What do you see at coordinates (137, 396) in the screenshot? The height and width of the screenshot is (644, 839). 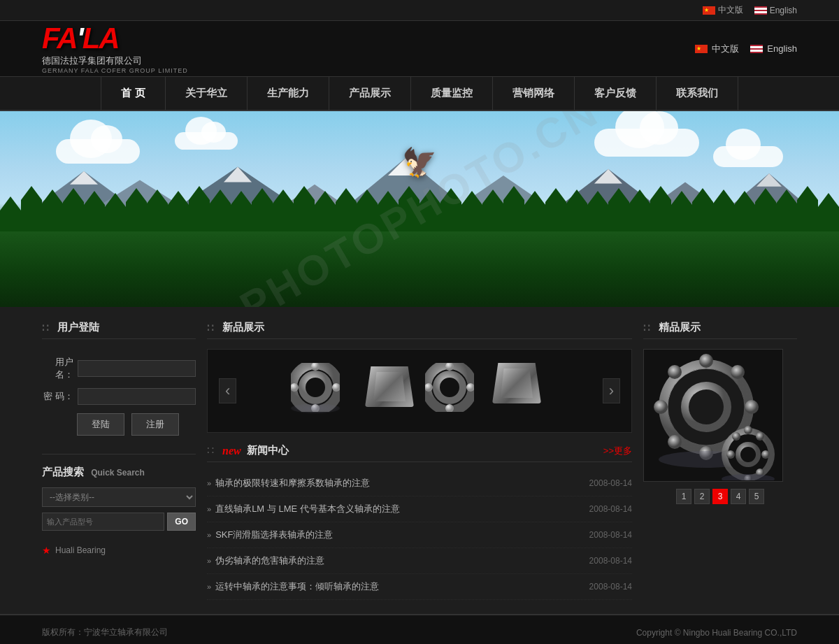 I see `password-input` at bounding box center [137, 396].